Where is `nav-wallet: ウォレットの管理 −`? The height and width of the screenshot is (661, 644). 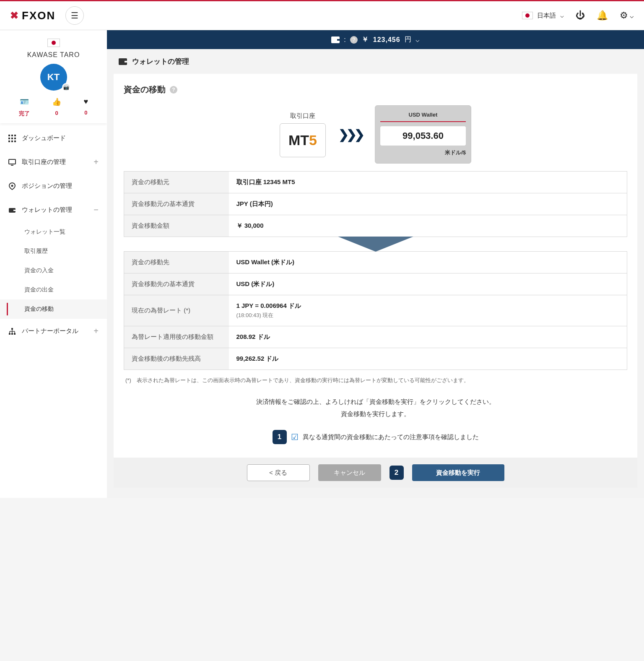 nav-wallet: ウォレットの管理 − is located at coordinates (54, 210).